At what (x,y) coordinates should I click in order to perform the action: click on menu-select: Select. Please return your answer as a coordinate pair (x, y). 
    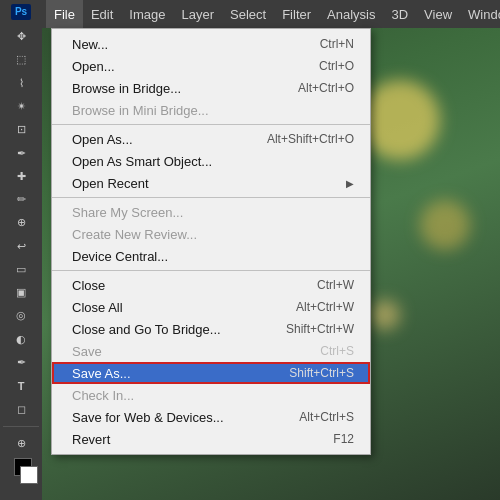
    Looking at the image, I should click on (248, 14).